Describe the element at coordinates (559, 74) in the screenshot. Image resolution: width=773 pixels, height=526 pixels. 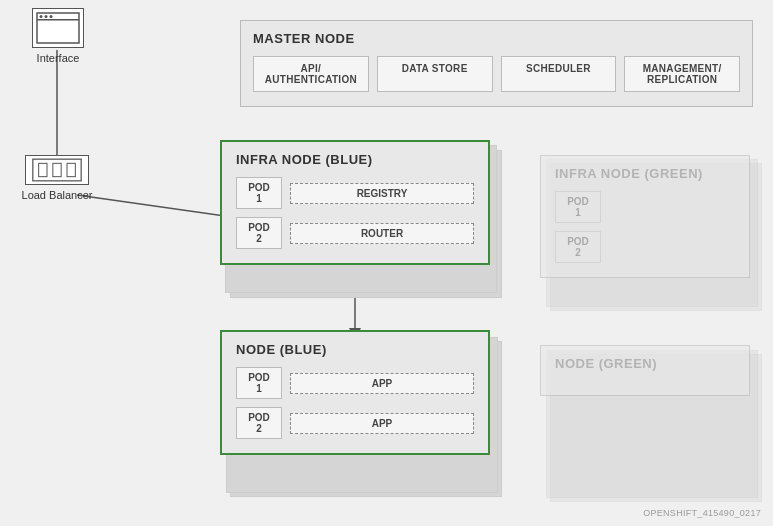
I see `service-scheduler: SCHEDULER` at that location.